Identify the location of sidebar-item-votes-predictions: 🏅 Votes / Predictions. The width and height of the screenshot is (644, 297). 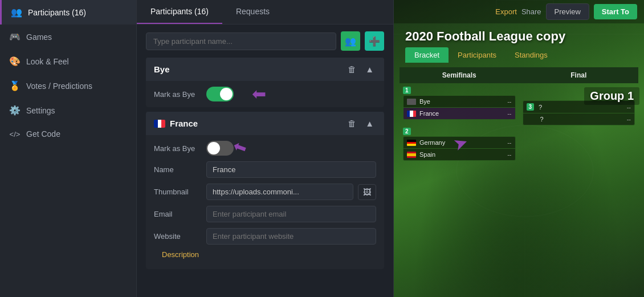
(68, 86).